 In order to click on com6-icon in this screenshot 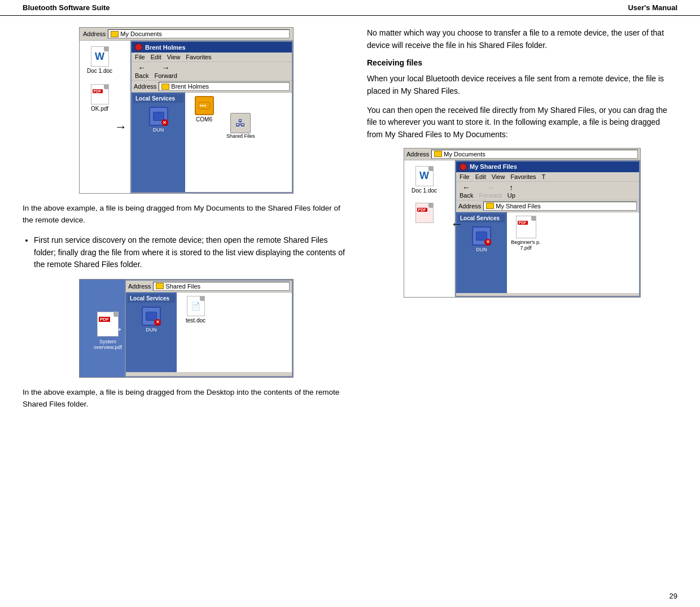, I will do `click(204, 106)`.